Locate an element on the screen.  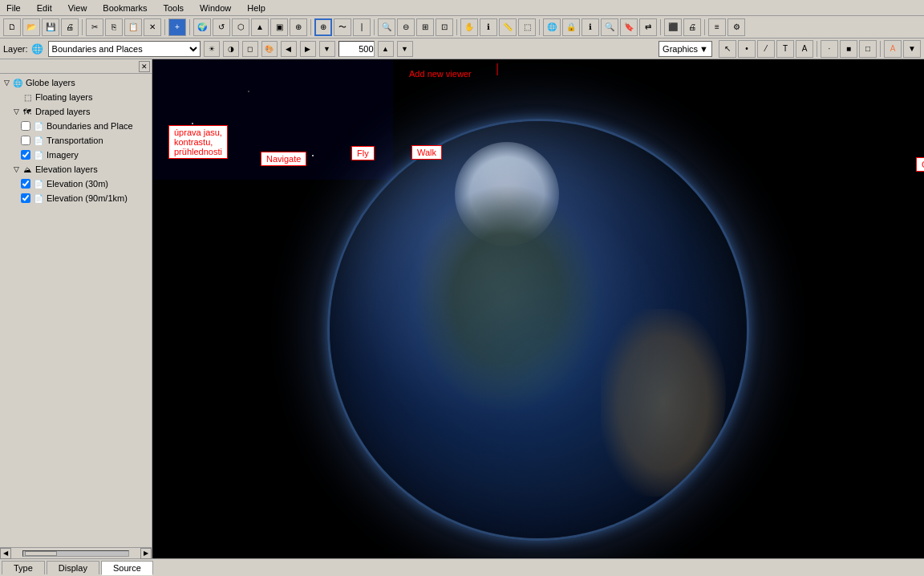
elev-up-btn: ▲ is located at coordinates (386, 49).